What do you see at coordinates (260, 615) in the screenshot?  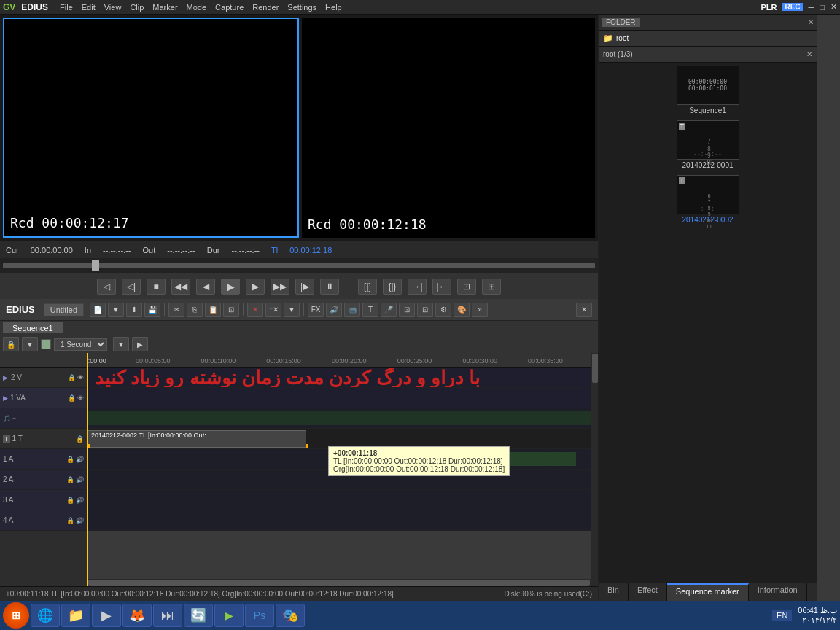 I see `taskbar-ps: Ps` at bounding box center [260, 615].